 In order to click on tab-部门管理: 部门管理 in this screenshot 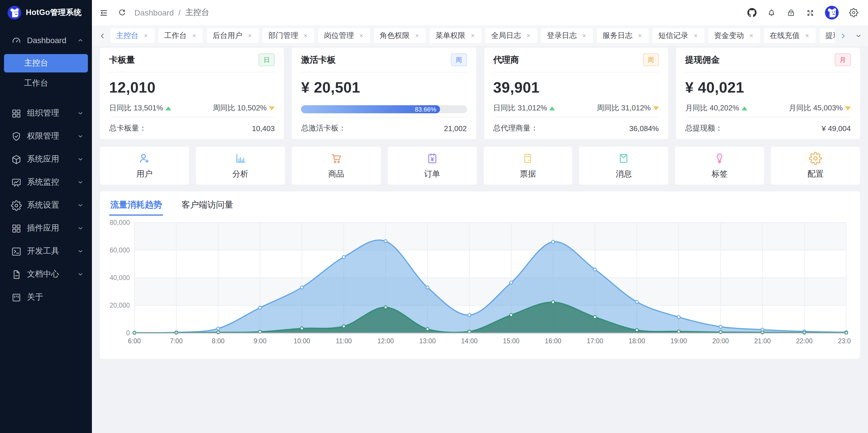, I will do `click(288, 36)`.